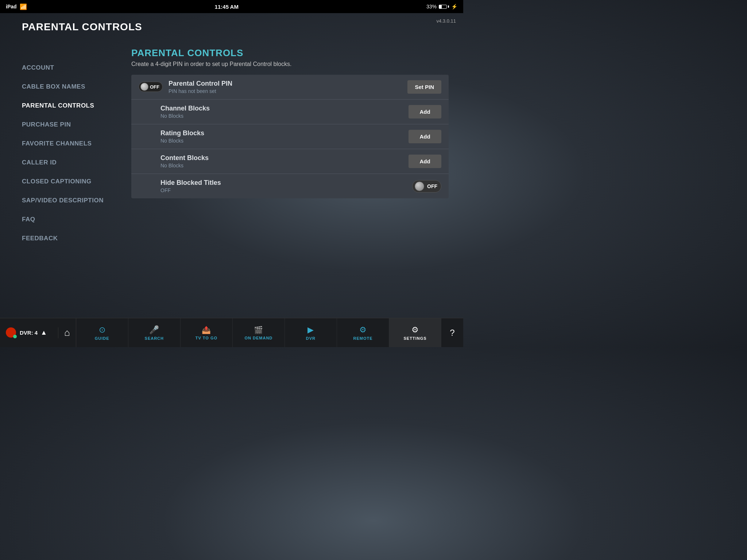  I want to click on row-label-pin: Parental Control PIN, so click(288, 84).